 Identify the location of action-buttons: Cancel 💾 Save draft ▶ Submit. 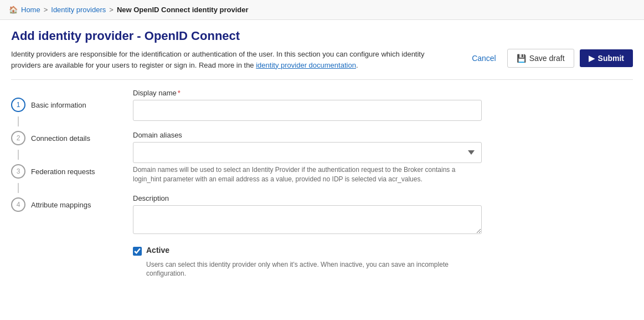
(549, 58).